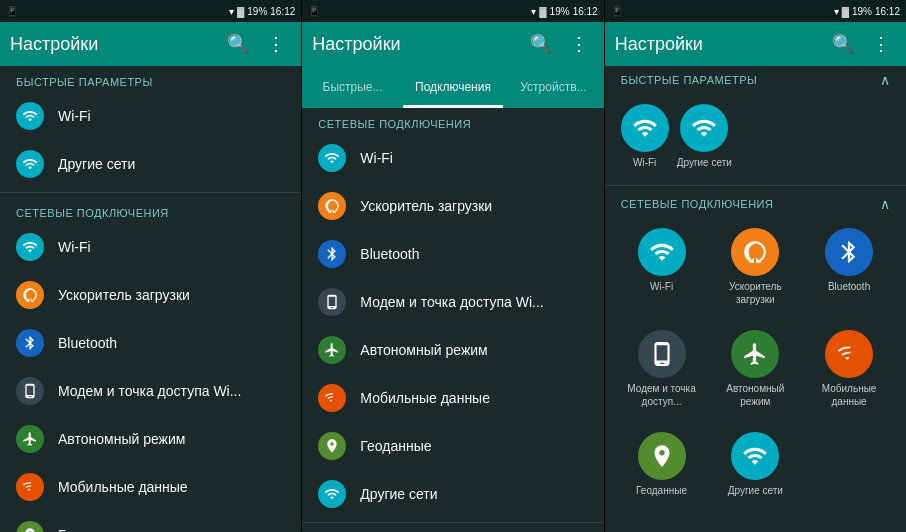 This screenshot has height=532, width=906. I want to click on search-icon-1: 🔍, so click(238, 44).